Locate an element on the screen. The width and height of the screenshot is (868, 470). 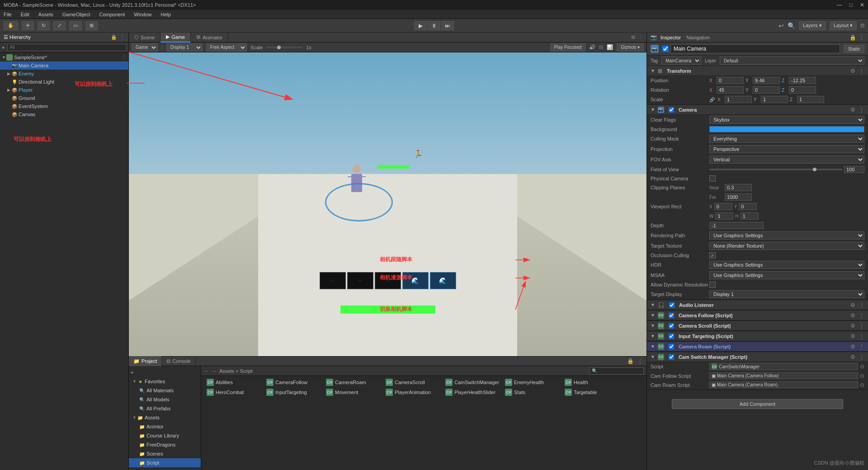
hierarchy-item-main-camera: 📷 Main Camera is located at coordinates (64, 66).